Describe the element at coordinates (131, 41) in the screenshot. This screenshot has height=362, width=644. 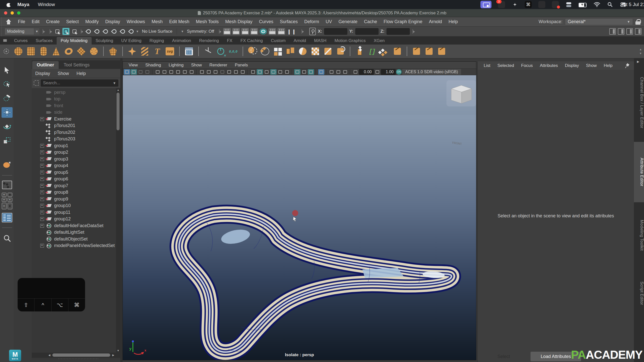
I see `shelf-tab: UV Editing` at that location.